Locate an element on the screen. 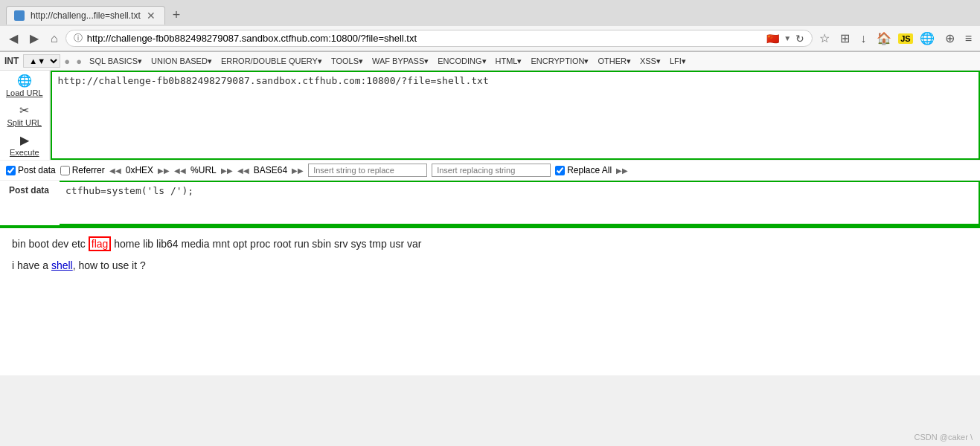 Image resolution: width=980 pixels, height=446 pixels. bookmark-button: ☆ is located at coordinates (824, 39).